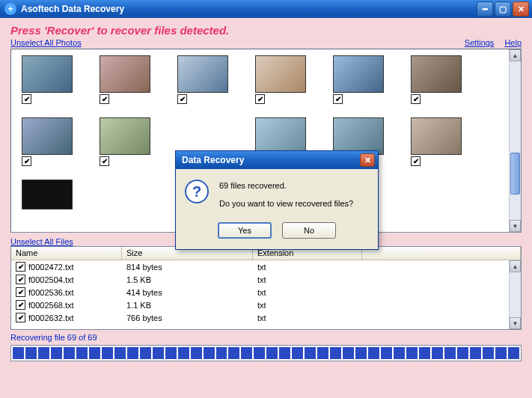 This screenshot has height=398, width=532. I want to click on maximize-button: ▢, so click(503, 9).